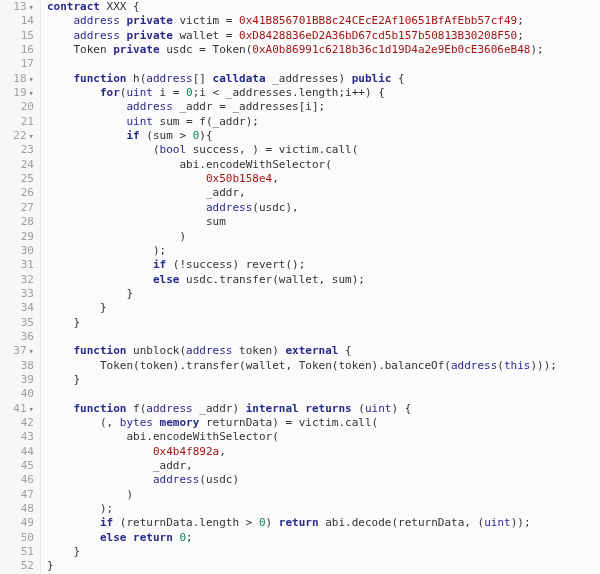 This screenshot has height=574, width=600. What do you see at coordinates (239, 178) in the screenshot?
I see `token-hex: 0x50b158e4` at bounding box center [239, 178].